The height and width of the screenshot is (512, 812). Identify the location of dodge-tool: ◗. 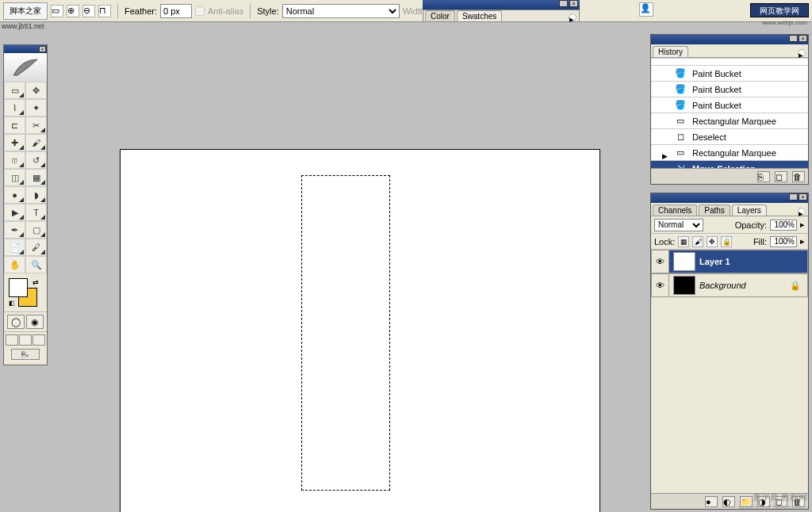
(36, 195).